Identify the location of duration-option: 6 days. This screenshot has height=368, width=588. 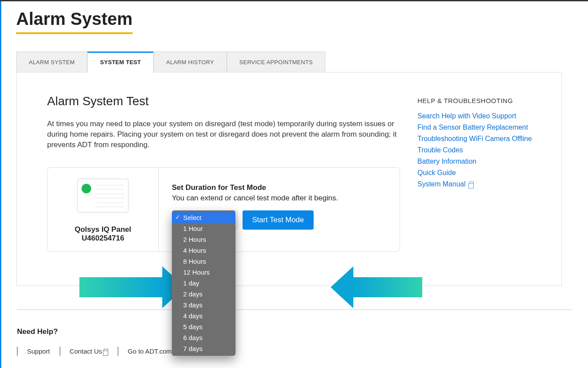
(204, 338).